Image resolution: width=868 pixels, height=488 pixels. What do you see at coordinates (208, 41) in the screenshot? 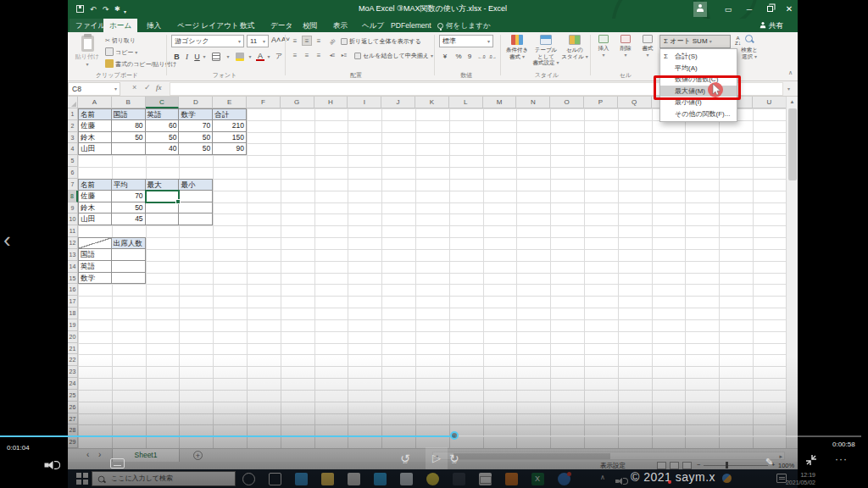
I see `font-name-select: 游ゴシック▾` at bounding box center [208, 41].